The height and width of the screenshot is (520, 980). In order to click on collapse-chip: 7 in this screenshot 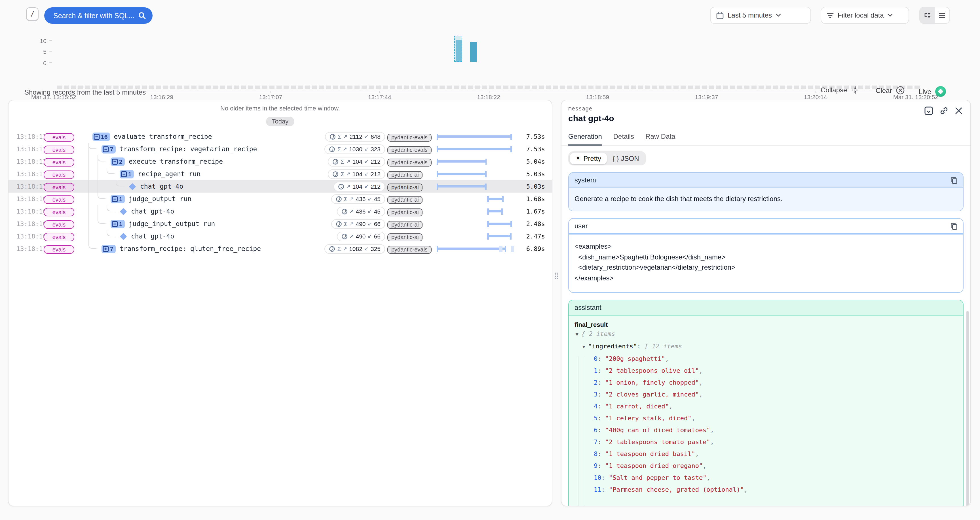, I will do `click(109, 149)`.